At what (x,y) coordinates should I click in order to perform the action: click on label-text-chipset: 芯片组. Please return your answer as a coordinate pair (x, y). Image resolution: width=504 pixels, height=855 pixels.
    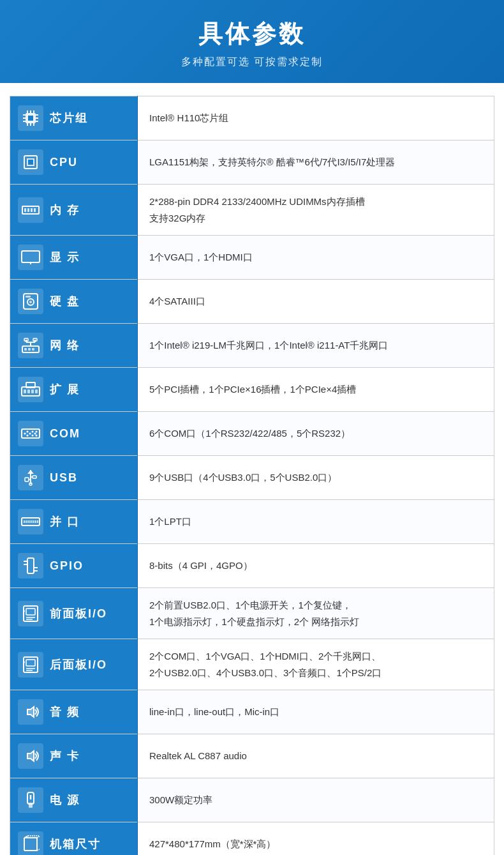
    Looking at the image, I should click on (69, 118).